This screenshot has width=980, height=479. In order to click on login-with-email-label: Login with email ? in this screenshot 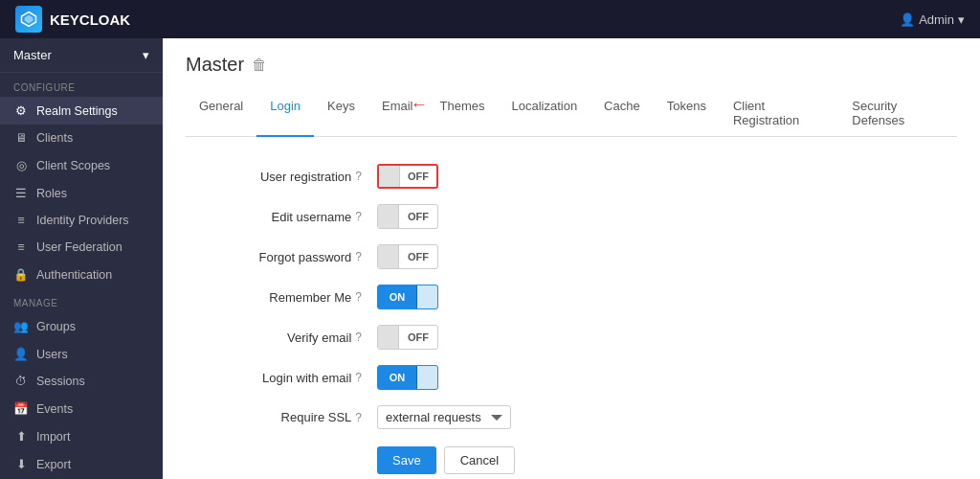, I will do `click(281, 377)`.